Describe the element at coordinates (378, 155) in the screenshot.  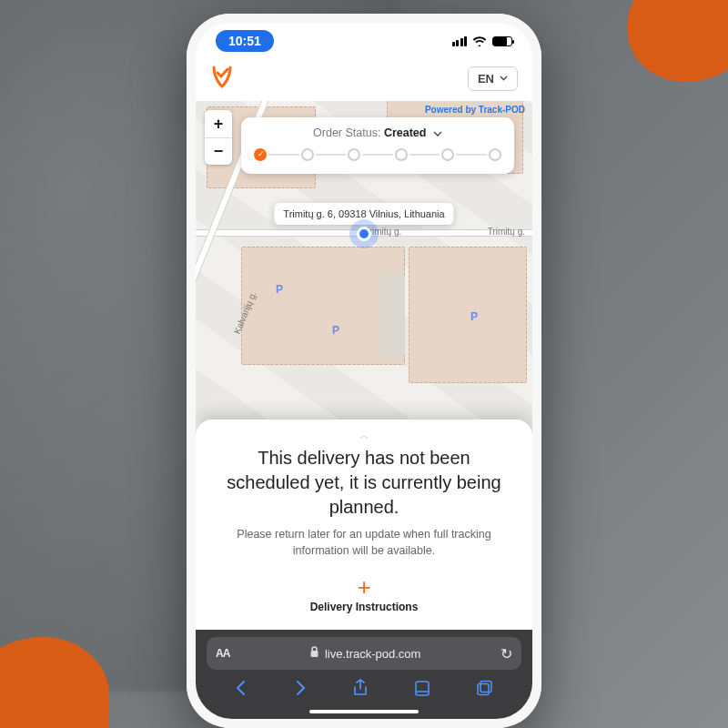
I see `order-progress-steps` at that location.